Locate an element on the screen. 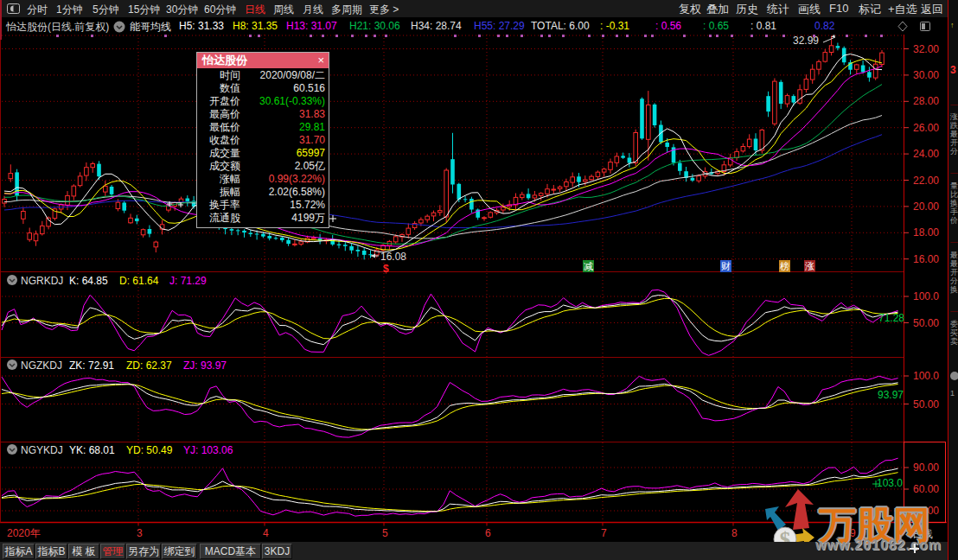 The width and height of the screenshot is (958, 560). svg-text: 71.28 is located at coordinates (891, 318).